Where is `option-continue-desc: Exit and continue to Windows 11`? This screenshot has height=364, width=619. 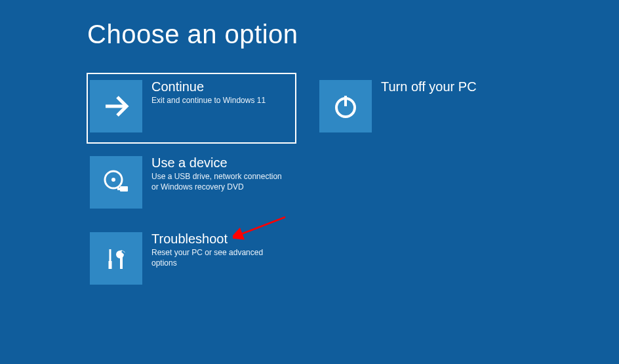
option-continue-desc: Exit and continue to Windows 11 is located at coordinates (209, 101).